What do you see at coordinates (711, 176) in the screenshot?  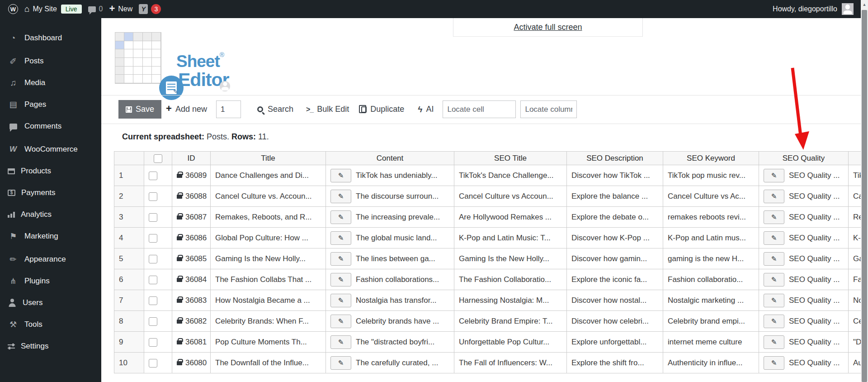 I see `seo-keyword-cell: TikTok pop music rev...` at bounding box center [711, 176].